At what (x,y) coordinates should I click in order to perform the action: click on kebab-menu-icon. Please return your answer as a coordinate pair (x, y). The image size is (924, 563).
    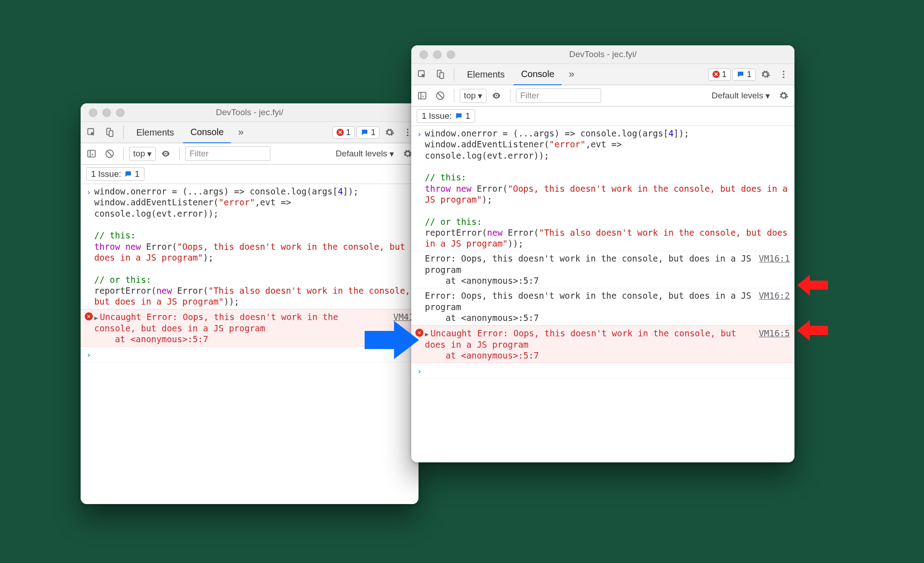
    Looking at the image, I should click on (784, 74).